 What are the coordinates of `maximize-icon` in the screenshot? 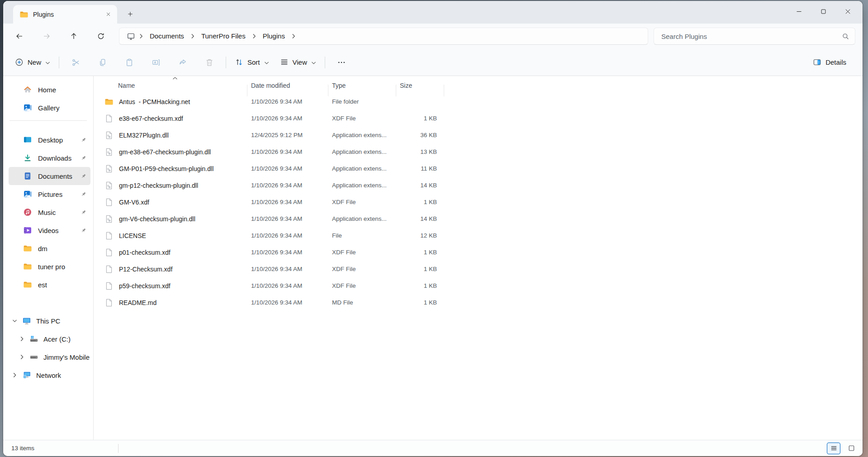 It's located at (823, 12).